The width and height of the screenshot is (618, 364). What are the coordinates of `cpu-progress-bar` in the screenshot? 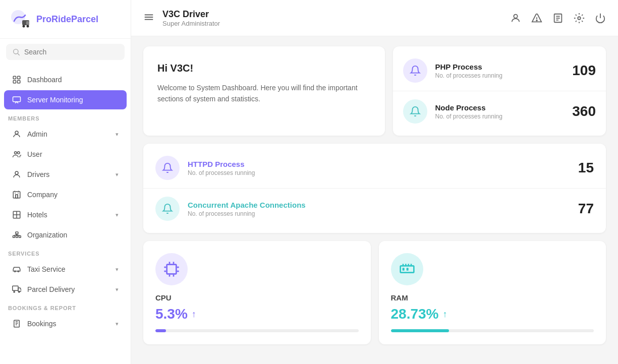 It's located at (257, 331).